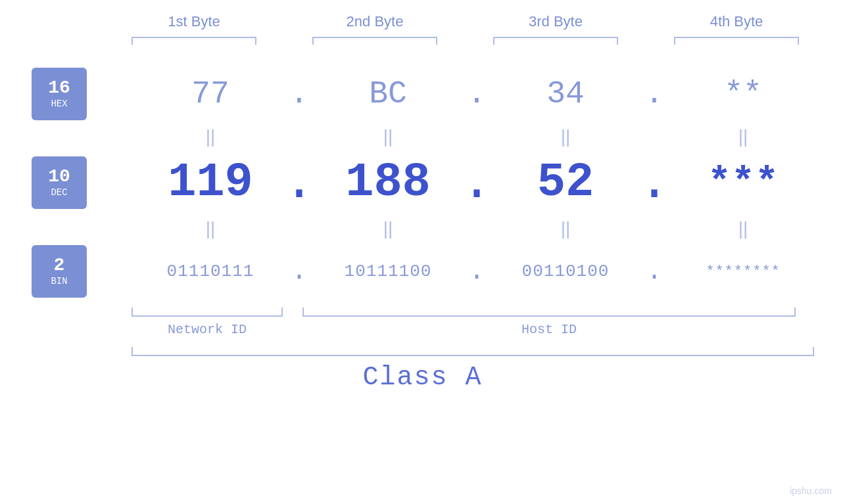 Image resolution: width=845 pixels, height=504 pixels. Describe the element at coordinates (422, 352) in the screenshot. I see `big-bracket-row` at that location.